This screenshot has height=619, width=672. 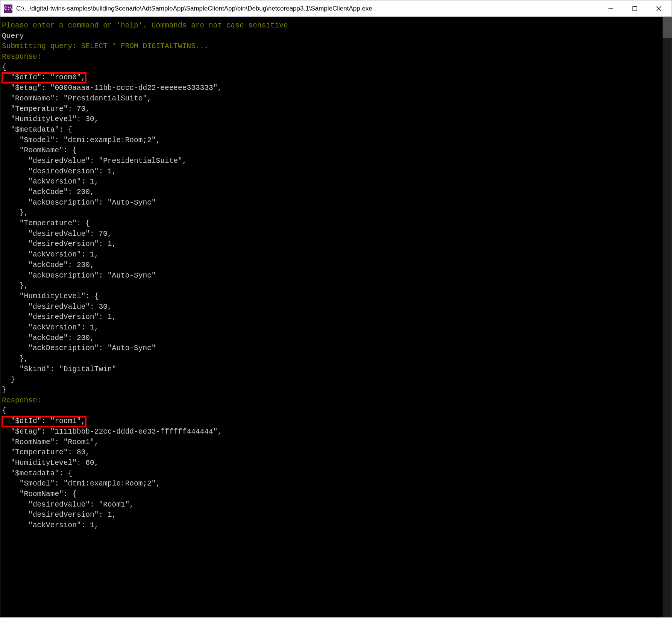 What do you see at coordinates (337, 78) in the screenshot?
I see `console-line: "$dtId": "room0",` at bounding box center [337, 78].